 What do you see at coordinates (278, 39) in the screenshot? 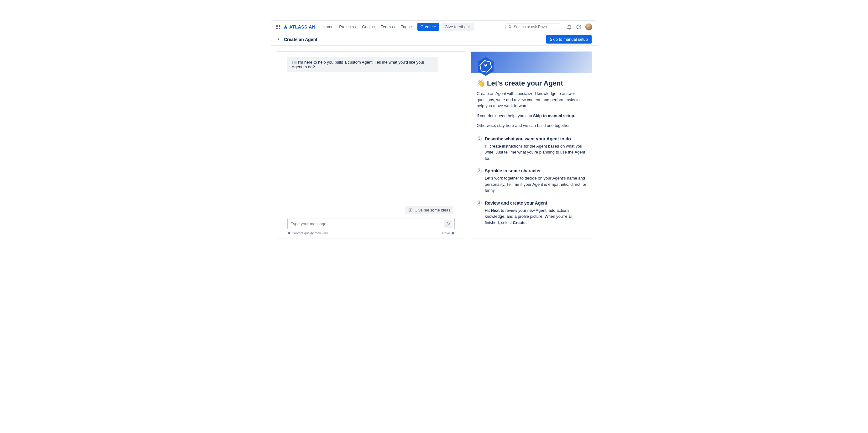
I see `chevron-left-icon` at bounding box center [278, 39].